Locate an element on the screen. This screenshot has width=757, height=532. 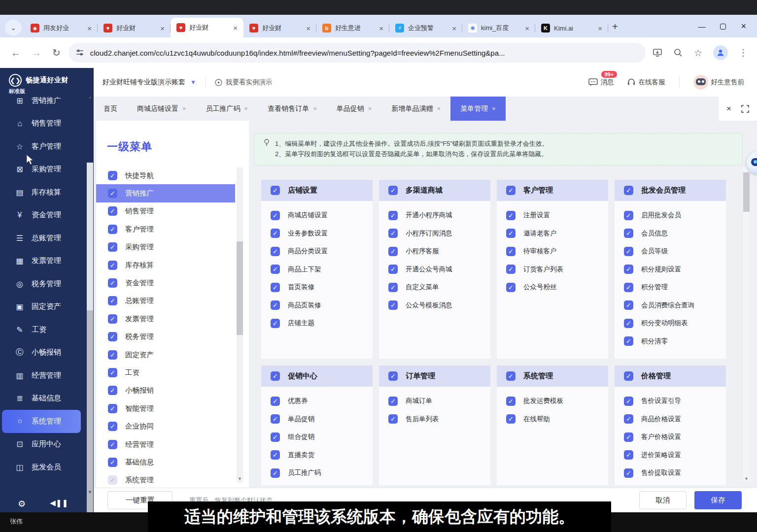
menu-item-row: ✓商城店铺设置 is located at coordinates (317, 216).